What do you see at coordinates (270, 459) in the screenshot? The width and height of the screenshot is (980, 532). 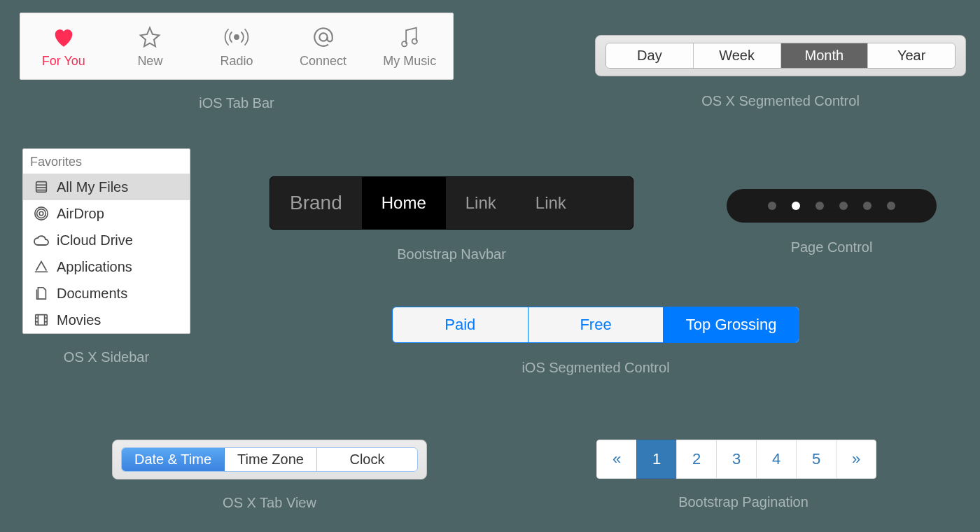 I see `osx-tab-view: Date & Time Time Zone Clock` at bounding box center [270, 459].